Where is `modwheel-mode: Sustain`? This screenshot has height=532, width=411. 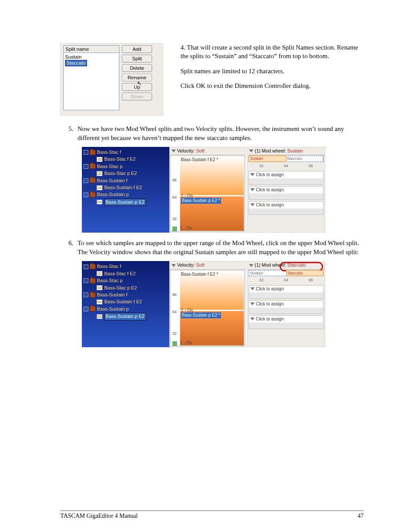
modwheel-mode: Sustain is located at coordinates (296, 151).